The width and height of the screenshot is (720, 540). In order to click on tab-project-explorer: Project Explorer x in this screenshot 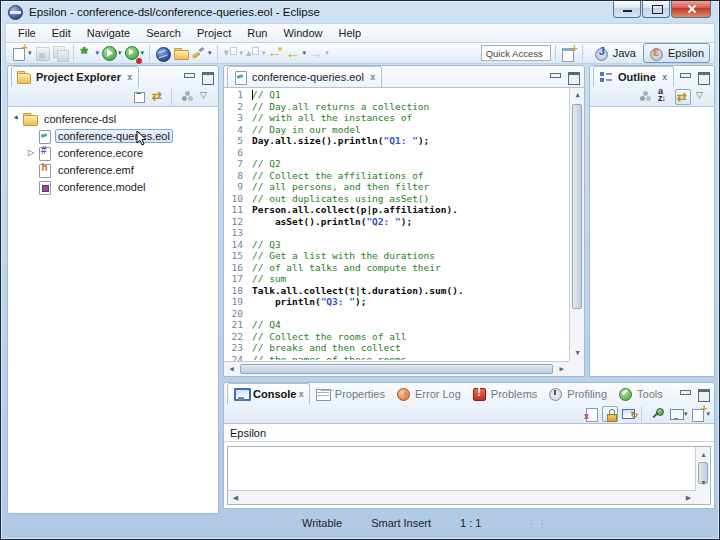, I will do `click(75, 76)`.